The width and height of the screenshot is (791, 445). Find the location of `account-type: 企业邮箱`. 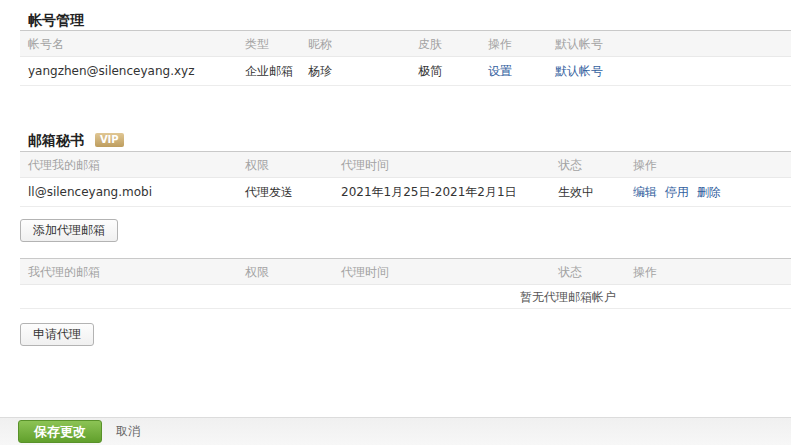

account-type: 企业邮箱 is located at coordinates (268, 71).